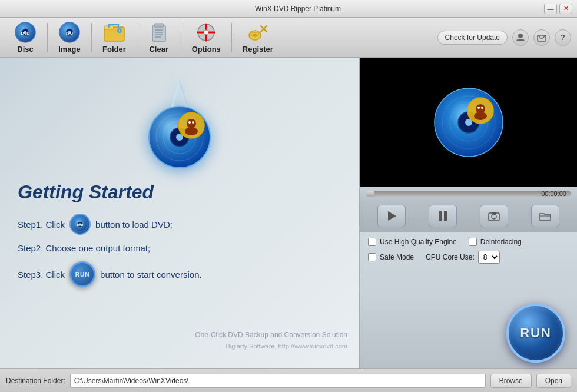  I want to click on watermark-1: One-Click DVD Backup and Conversion Solu…, so click(271, 335).